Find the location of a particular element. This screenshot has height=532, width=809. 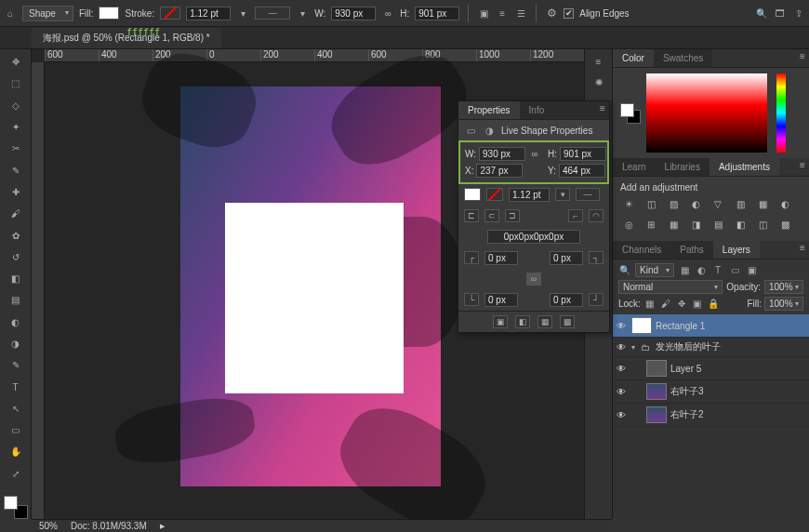

corner-tr: ┐ is located at coordinates (596, 258).